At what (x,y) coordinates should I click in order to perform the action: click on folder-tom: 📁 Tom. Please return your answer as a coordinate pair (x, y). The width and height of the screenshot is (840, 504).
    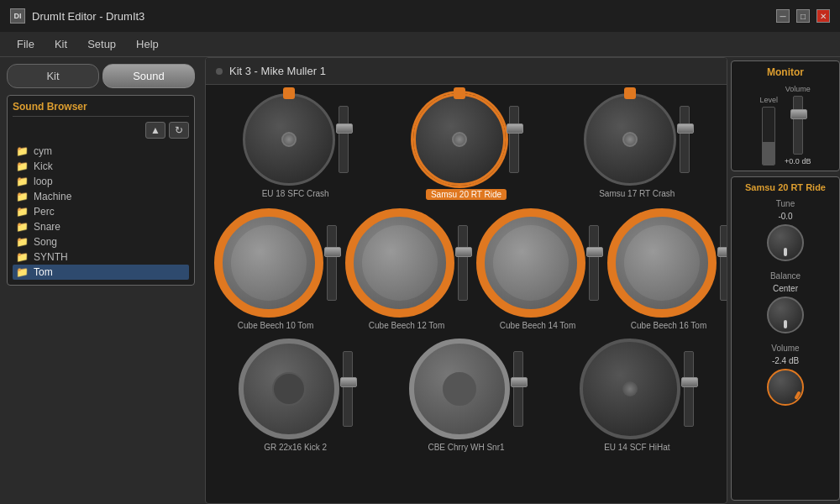
    Looking at the image, I should click on (101, 272).